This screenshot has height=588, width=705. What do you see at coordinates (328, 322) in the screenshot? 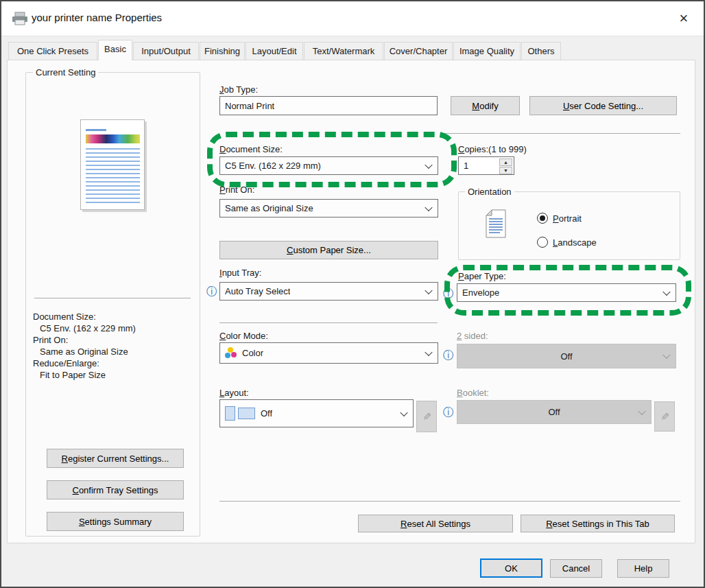
I see `section-divider-middle` at bounding box center [328, 322].